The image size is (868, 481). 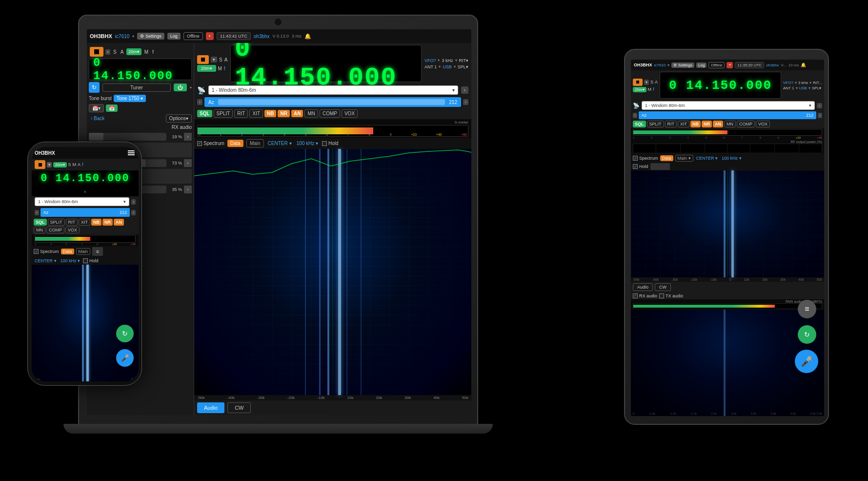 What do you see at coordinates (311, 113) in the screenshot?
I see `mn-button: MN` at bounding box center [311, 113].